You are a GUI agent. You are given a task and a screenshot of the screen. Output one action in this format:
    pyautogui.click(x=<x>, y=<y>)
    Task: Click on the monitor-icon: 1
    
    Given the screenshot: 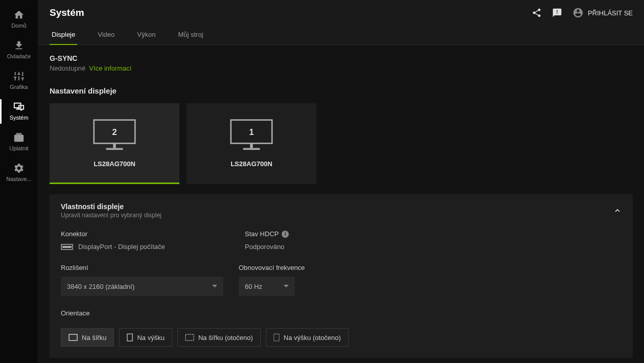 What is the action you would take?
    pyautogui.click(x=251, y=134)
    